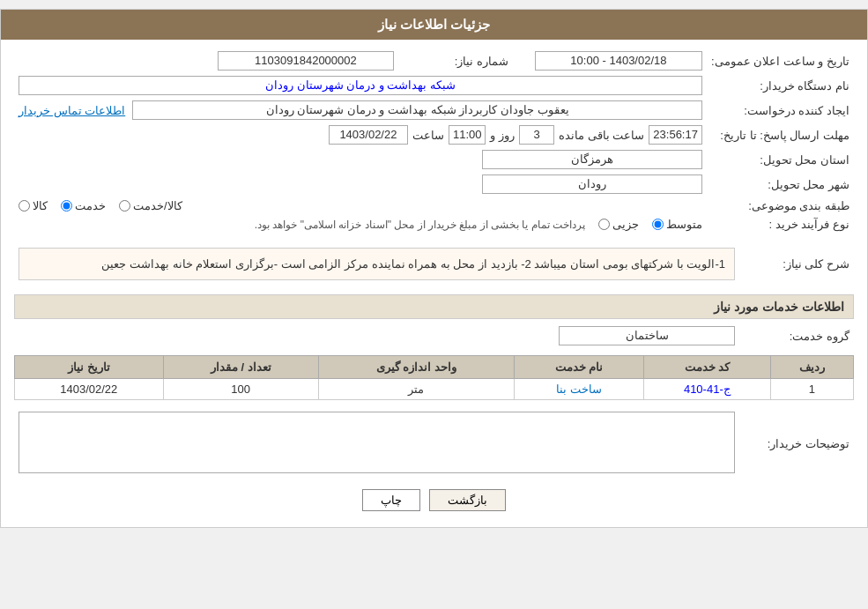 This screenshot has height=609, width=868. Describe the element at coordinates (391, 501) in the screenshot. I see `print-button: چاپ` at that location.